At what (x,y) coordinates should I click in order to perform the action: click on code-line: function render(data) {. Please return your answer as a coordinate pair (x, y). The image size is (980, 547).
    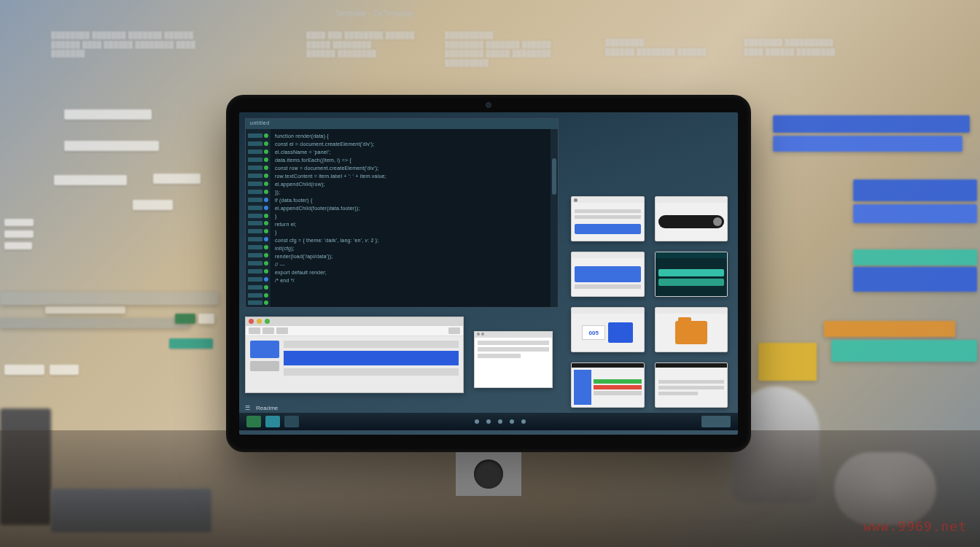
    Looking at the image, I should click on (411, 136).